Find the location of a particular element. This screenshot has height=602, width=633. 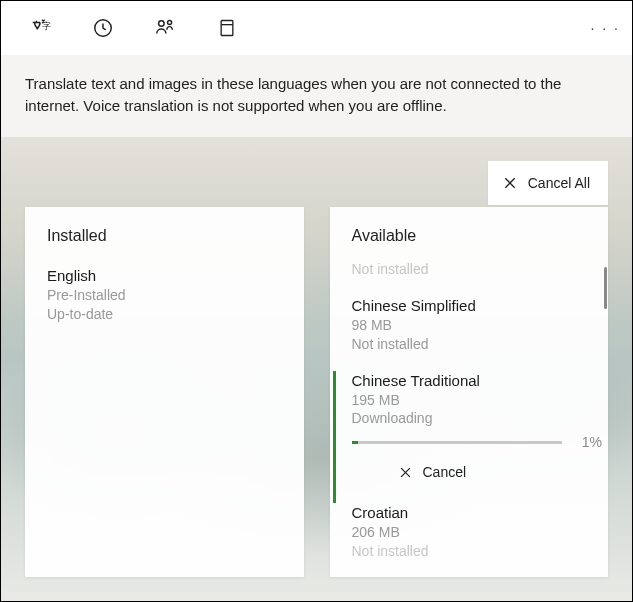

list-item: Croatian 206 MB Not installed is located at coordinates (478, 532).